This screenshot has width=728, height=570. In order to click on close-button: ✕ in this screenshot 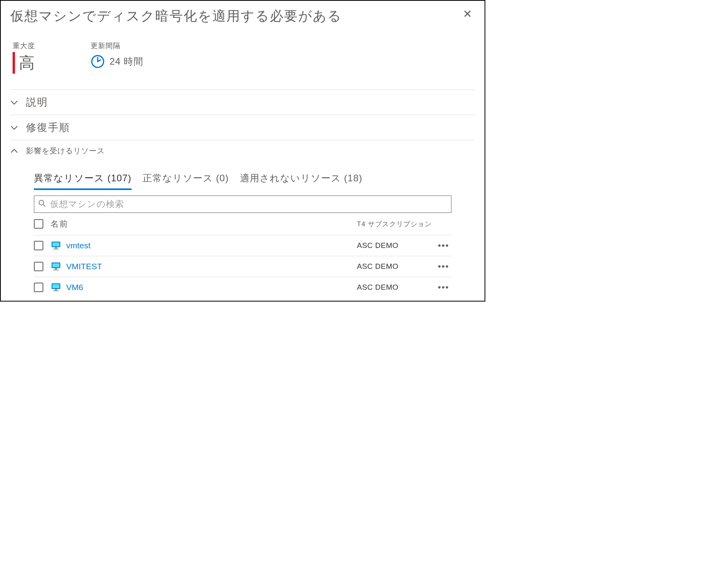, I will do `click(467, 14)`.